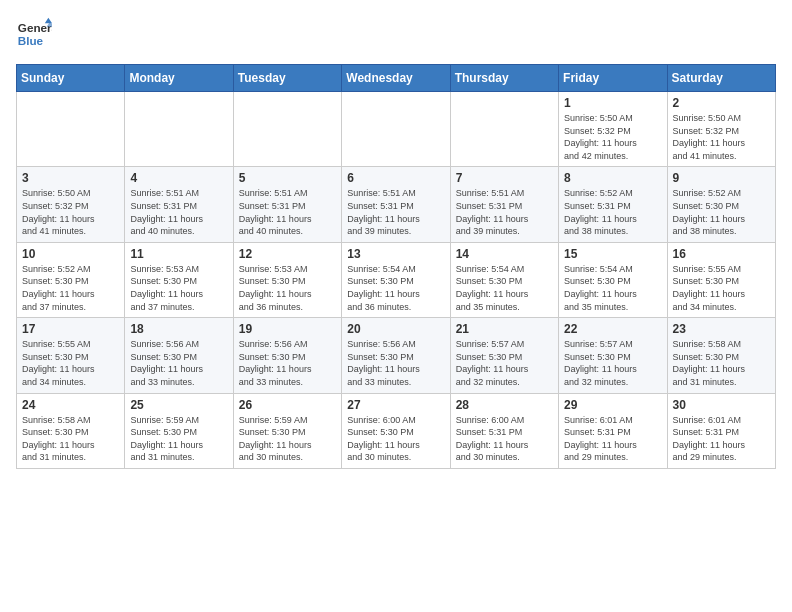 The width and height of the screenshot is (792, 612). What do you see at coordinates (178, 405) in the screenshot?
I see `day-number: 25` at bounding box center [178, 405].